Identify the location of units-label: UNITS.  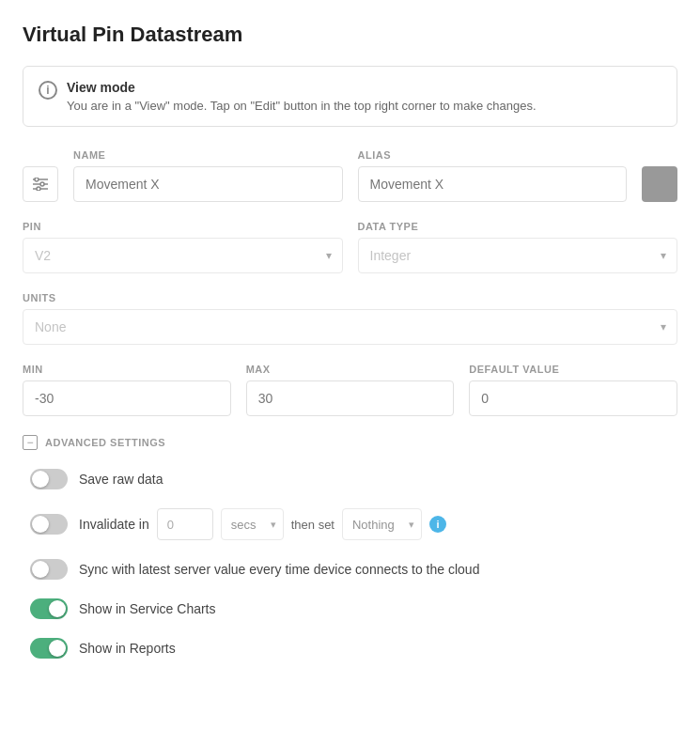
(350, 298).